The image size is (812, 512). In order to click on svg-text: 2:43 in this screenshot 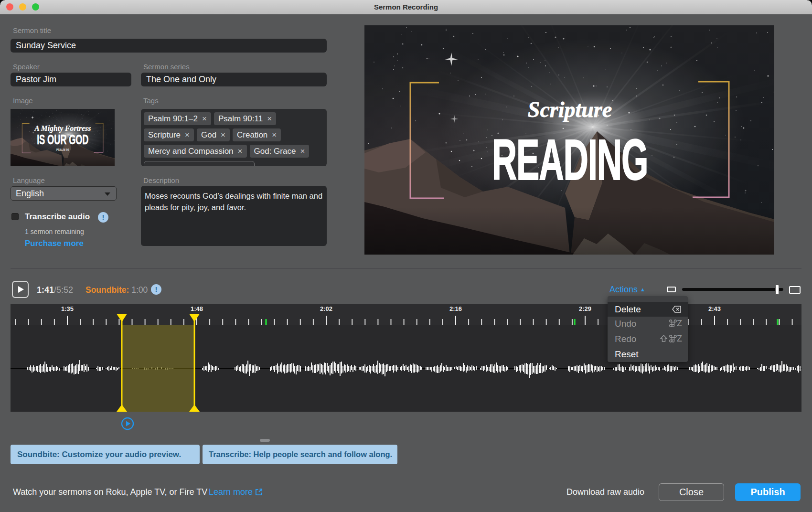, I will do `click(715, 309)`.